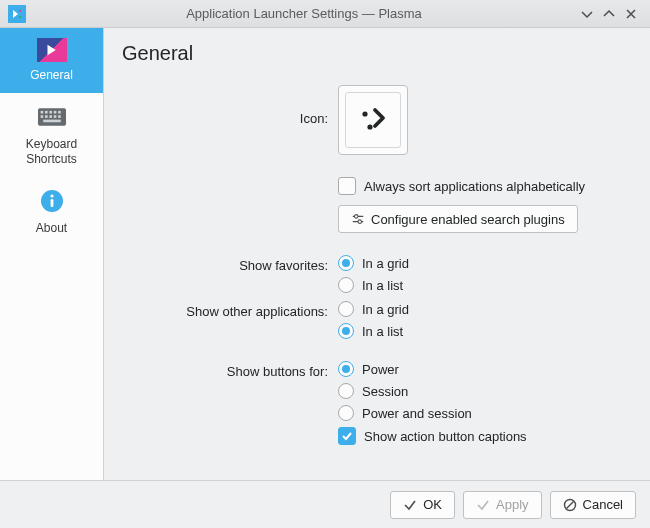 This screenshot has width=650, height=528. I want to click on show-buttons-label: Show buttons for:, so click(230, 370).